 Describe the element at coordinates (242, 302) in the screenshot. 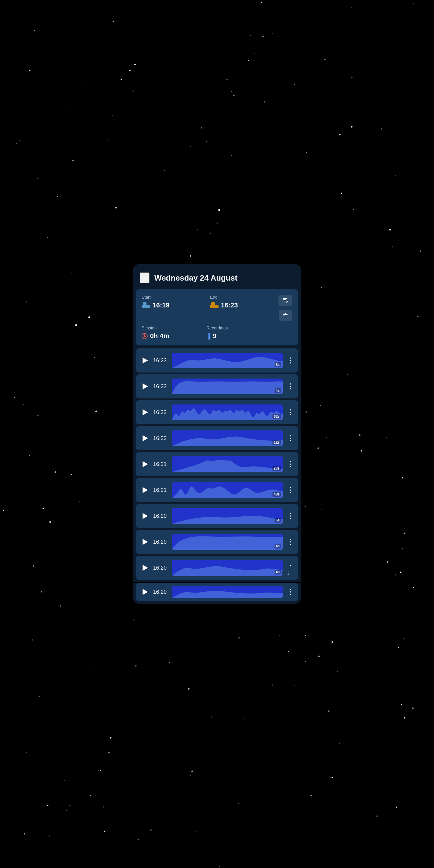

I see `session-end-col: End 16:23` at that location.